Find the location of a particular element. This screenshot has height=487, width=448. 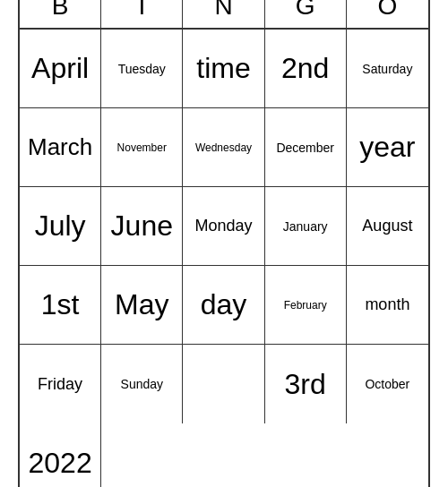

header-letter-g: G is located at coordinates (306, 14).